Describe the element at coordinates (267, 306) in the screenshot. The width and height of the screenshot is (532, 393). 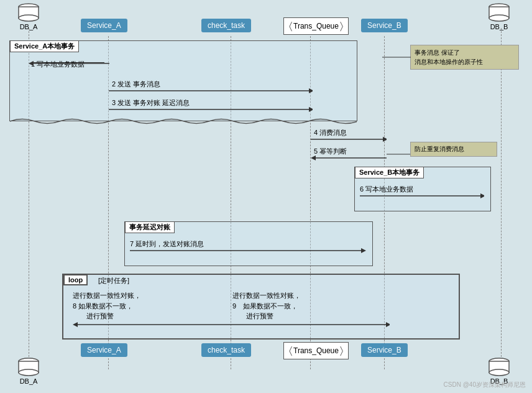
I see `step9-label: 进行数据一致性对账，9 如果数据不一致， 进行预警` at that location.